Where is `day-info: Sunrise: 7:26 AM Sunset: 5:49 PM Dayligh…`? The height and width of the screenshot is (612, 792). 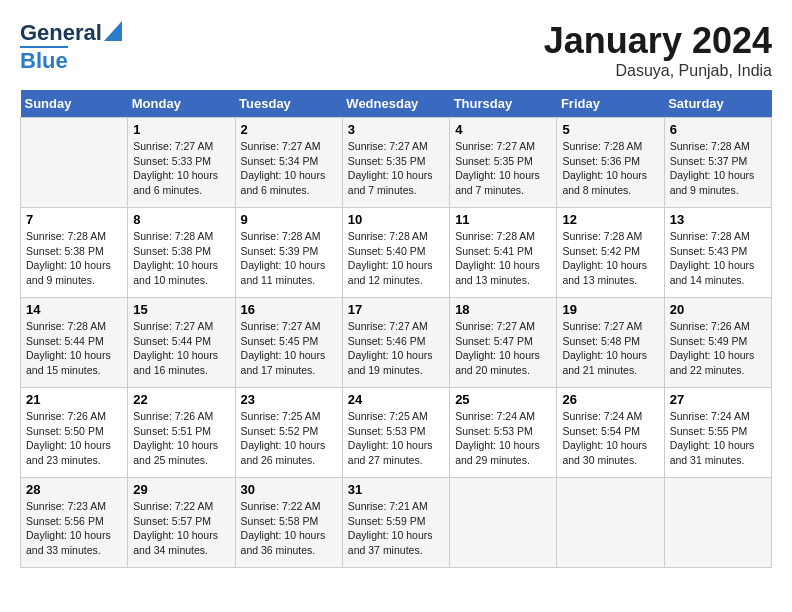
day-info: Sunrise: 7:26 AM Sunset: 5:49 PM Dayligh… is located at coordinates (718, 348).